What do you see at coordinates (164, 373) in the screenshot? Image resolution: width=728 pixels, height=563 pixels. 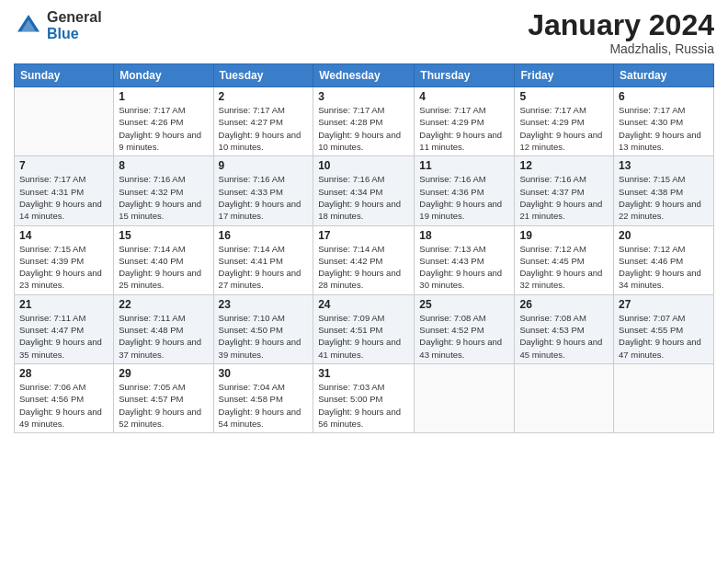 I see `day-number: 29` at bounding box center [164, 373].